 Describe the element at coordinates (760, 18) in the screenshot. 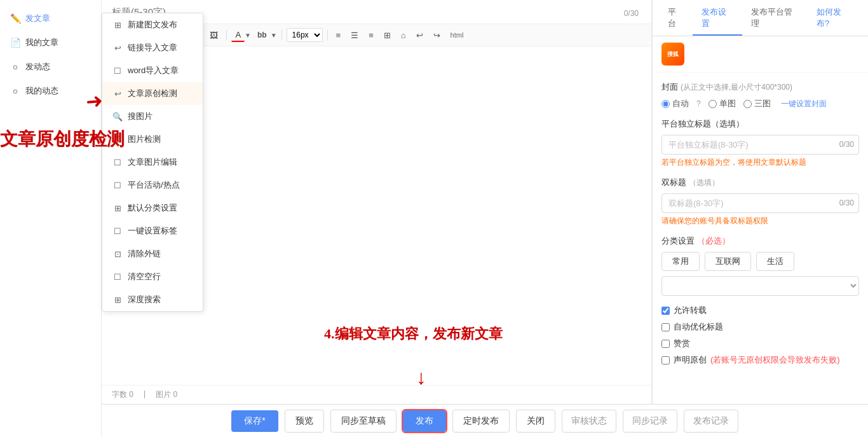

I see `right-panel-tabs: 平台 发布设置 发布平台管理 如何发布?` at that location.